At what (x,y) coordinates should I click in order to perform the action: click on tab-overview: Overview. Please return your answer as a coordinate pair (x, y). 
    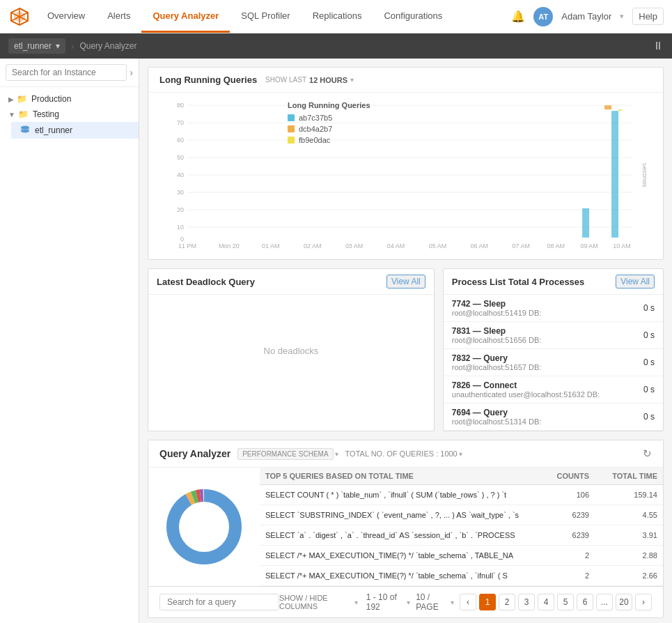
    Looking at the image, I should click on (66, 17).